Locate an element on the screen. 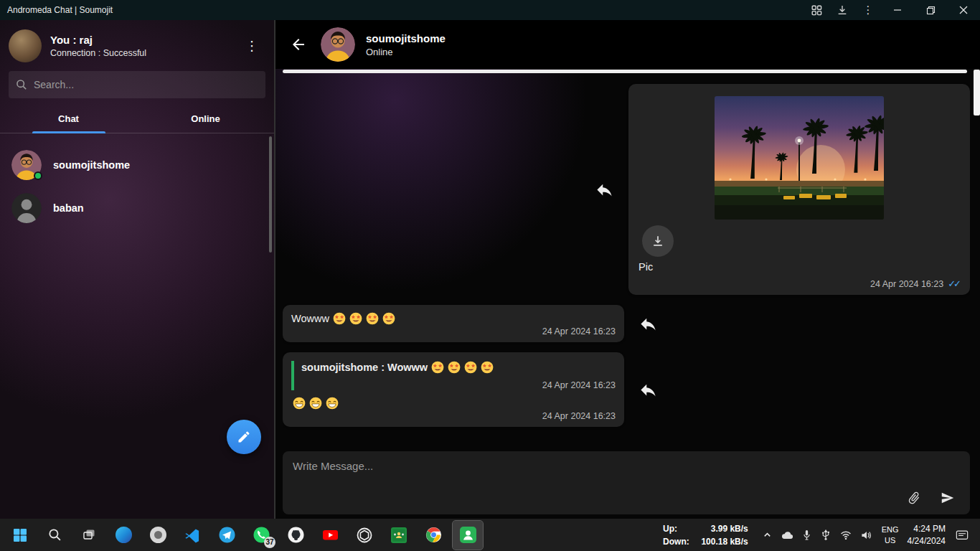 The image size is (980, 551). usb-tray-button is located at coordinates (826, 535).